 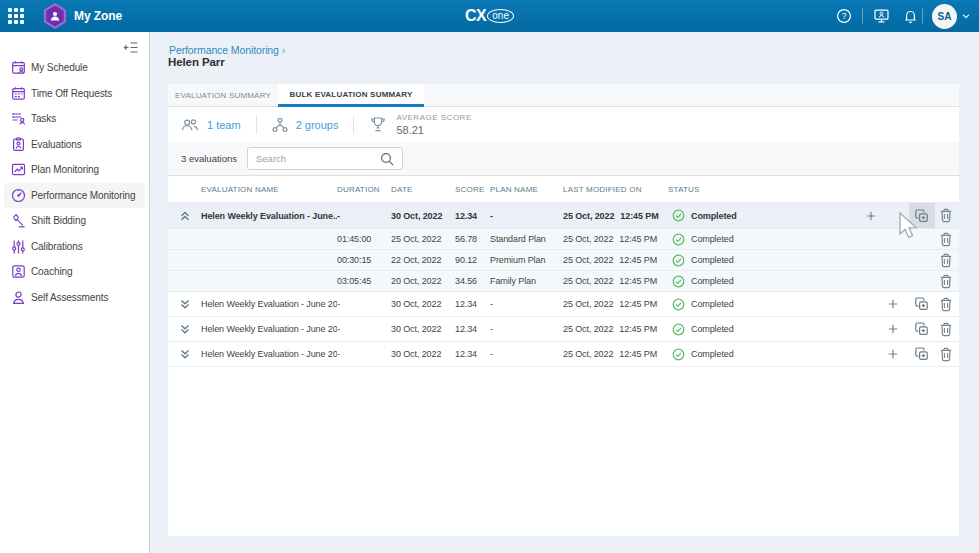 What do you see at coordinates (325, 158) in the screenshot?
I see `search-box` at bounding box center [325, 158].